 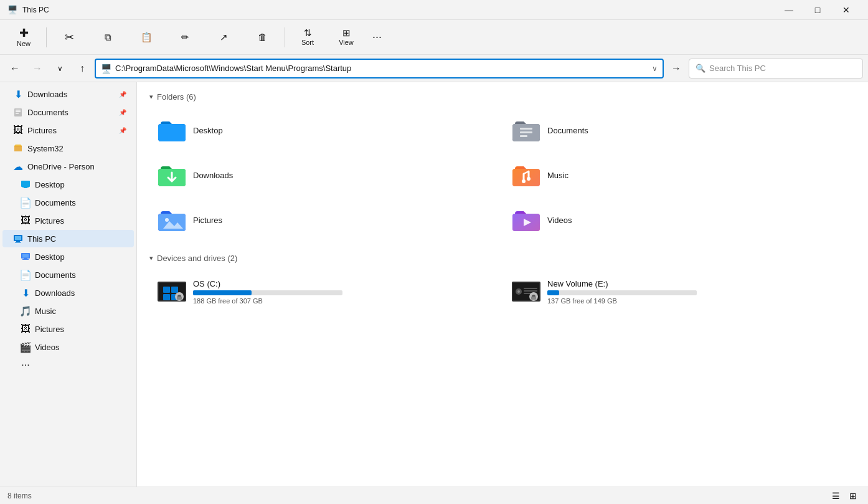 I want to click on sidebar-item-pictures-pc: 🖼 Pictures, so click(x=68, y=329).